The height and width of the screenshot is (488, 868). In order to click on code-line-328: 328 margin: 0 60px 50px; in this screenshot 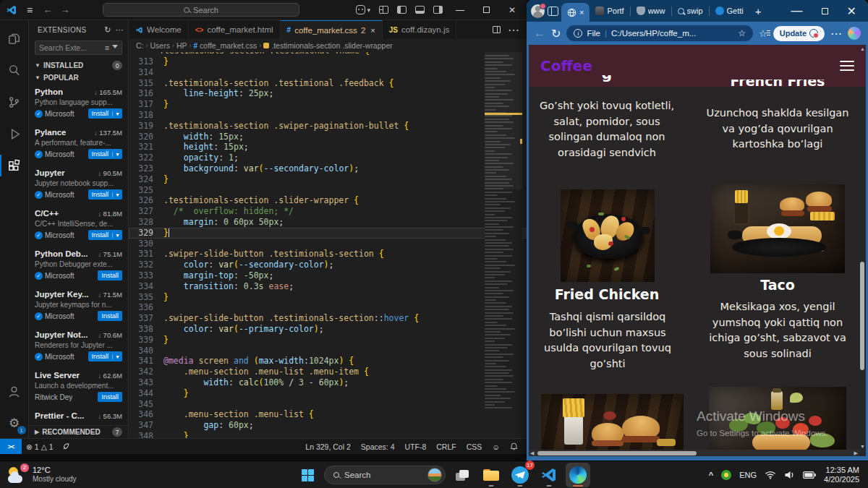, I will do `click(328, 223)`.